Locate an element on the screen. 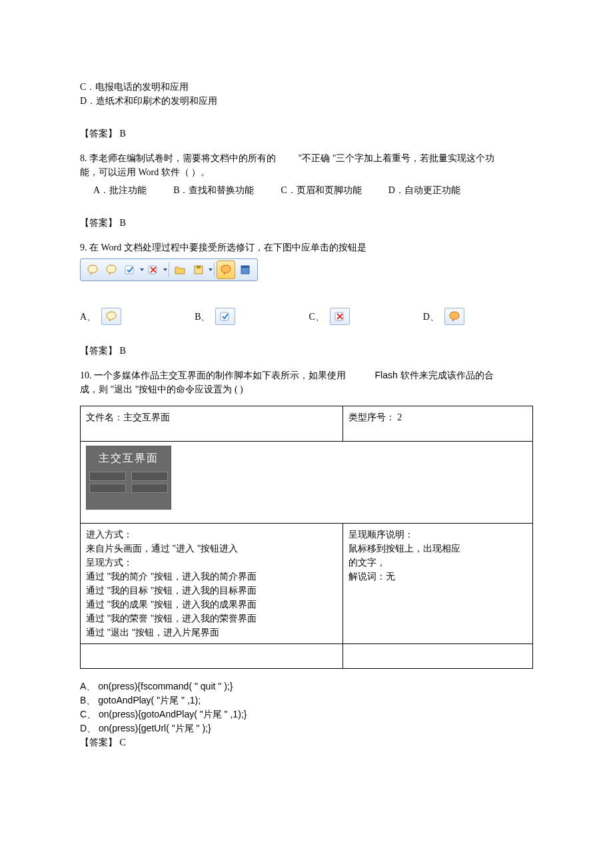 This screenshot has width=613, height=868. table-line: 通过 "我的目标 "按钮，进入我的目标界面 is located at coordinates (212, 590).